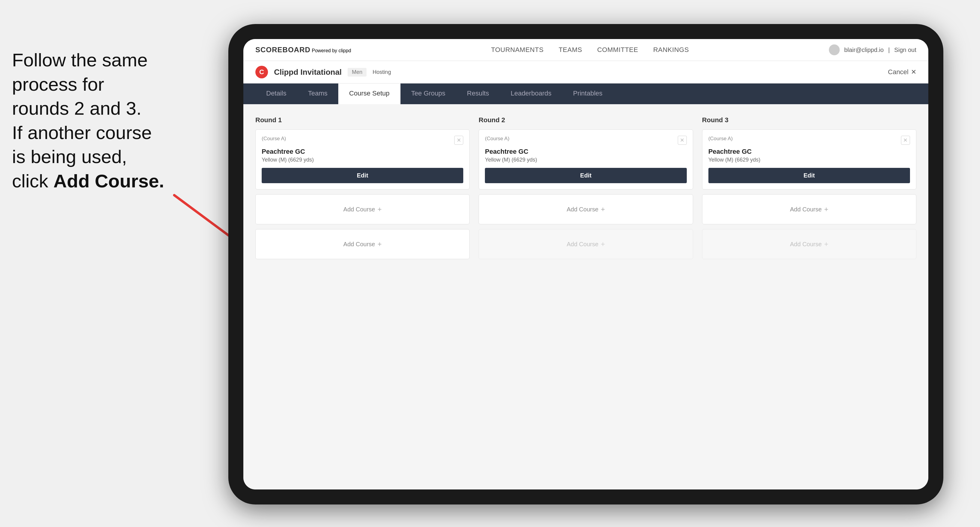  What do you see at coordinates (810, 190) in the screenshot?
I see `round-3-column: Round 3 (Course A) ✕ Peachtree GC Yellow…` at bounding box center [810, 190].